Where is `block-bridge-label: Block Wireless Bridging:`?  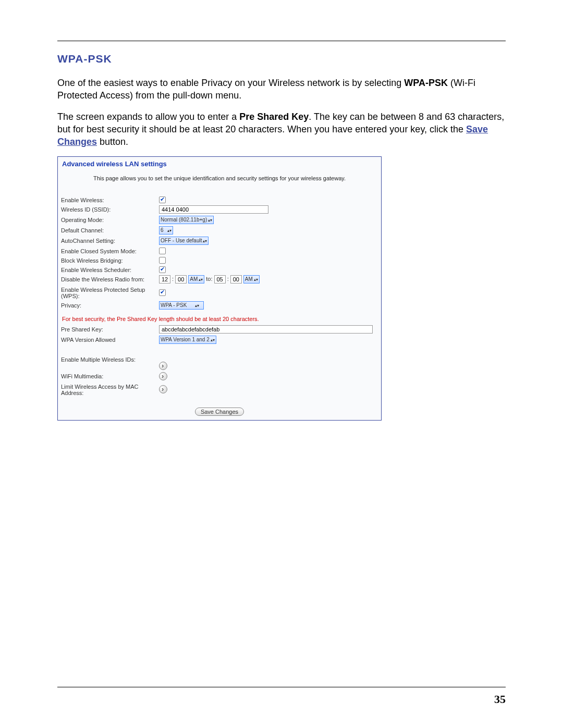 block-bridge-label: Block Wireless Bridging: is located at coordinates (107, 260).